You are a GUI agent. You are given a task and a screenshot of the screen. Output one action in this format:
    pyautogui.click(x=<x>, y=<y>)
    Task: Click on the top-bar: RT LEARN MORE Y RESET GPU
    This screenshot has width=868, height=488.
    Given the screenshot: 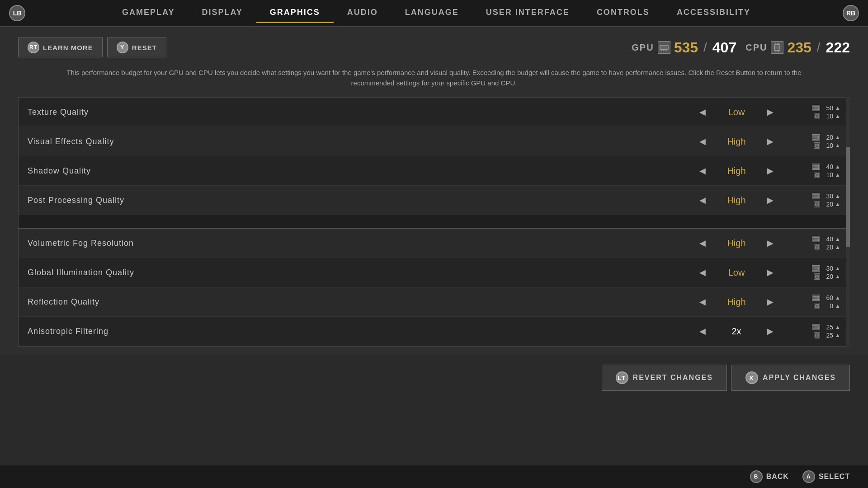 What is the action you would take?
    pyautogui.click(x=434, y=47)
    